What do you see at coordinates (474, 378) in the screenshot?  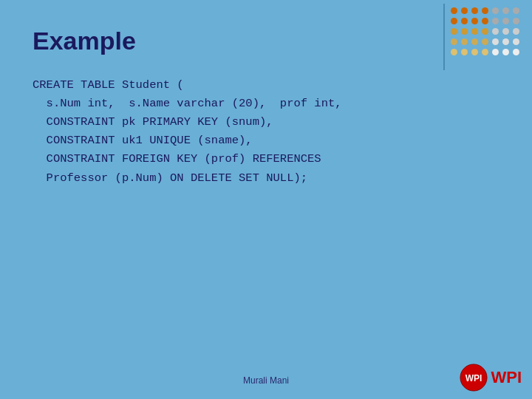 I see `wpi-emblem-icon: WPI` at bounding box center [474, 378].